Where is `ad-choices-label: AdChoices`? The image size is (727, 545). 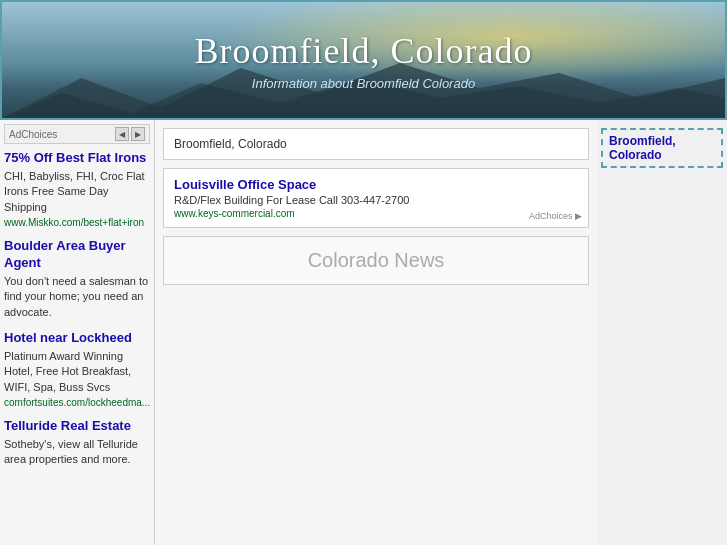
ad-choices-label: AdChoices is located at coordinates (33, 134).